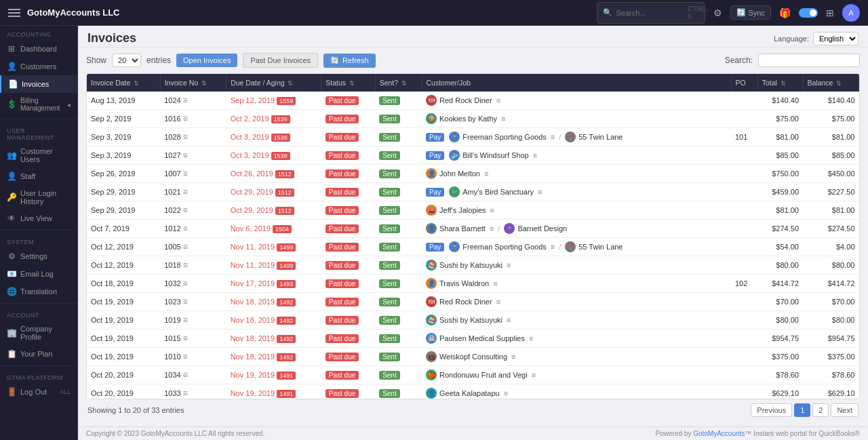 The height and width of the screenshot is (440, 868). Describe the element at coordinates (809, 60) in the screenshot. I see `table-search-input` at that location.